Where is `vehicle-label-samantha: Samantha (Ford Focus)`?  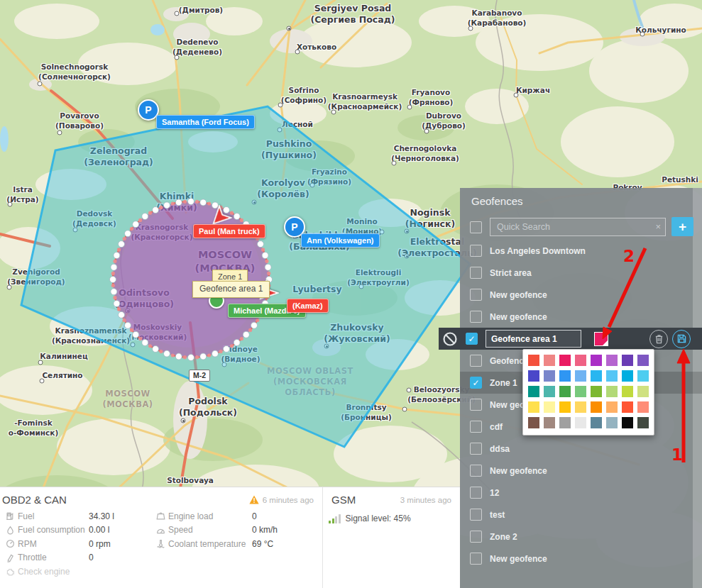
vehicle-label-samantha: Samantha (Ford Focus) is located at coordinates (206, 122).